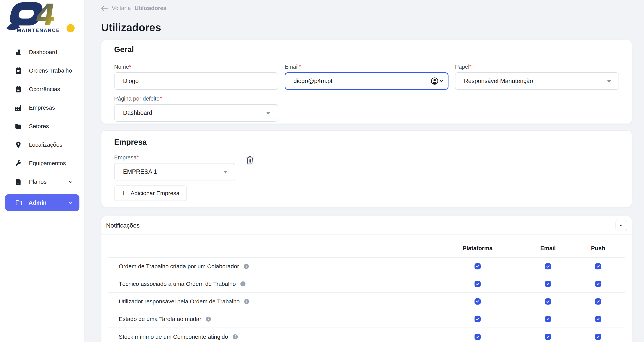 The width and height of the screenshot is (644, 342). Describe the element at coordinates (42, 171) in the screenshot. I see `sidebar: 4 MAINTENANCE Dashboard Ordens Trabalho …` at that location.